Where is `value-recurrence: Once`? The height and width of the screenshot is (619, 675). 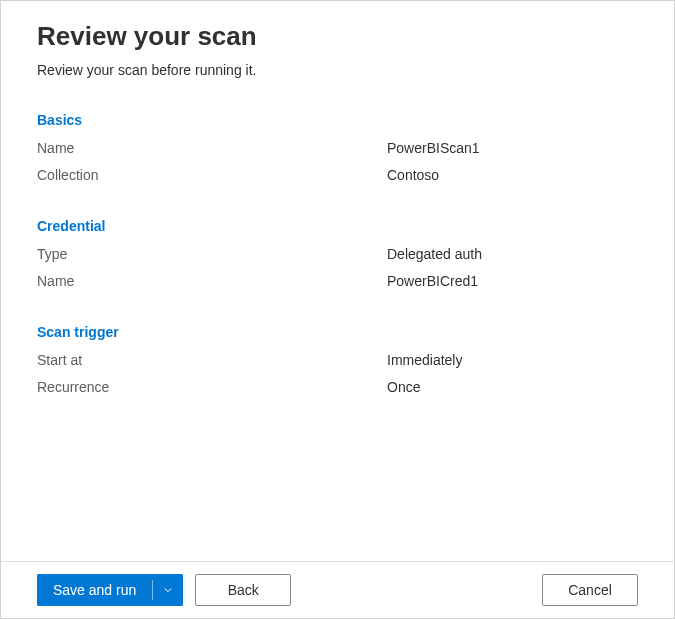 value-recurrence: Once is located at coordinates (404, 388).